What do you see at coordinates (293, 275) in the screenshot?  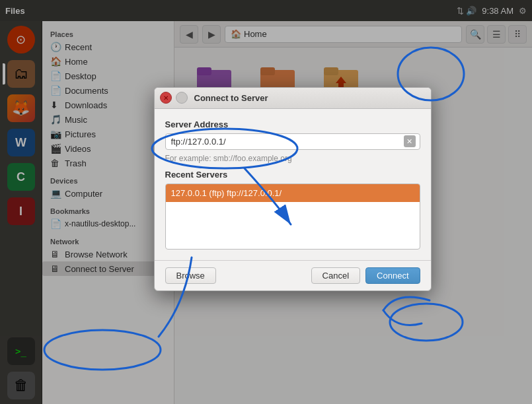 I see `dialog-footer: Browse Cancel Connect` at bounding box center [293, 275].